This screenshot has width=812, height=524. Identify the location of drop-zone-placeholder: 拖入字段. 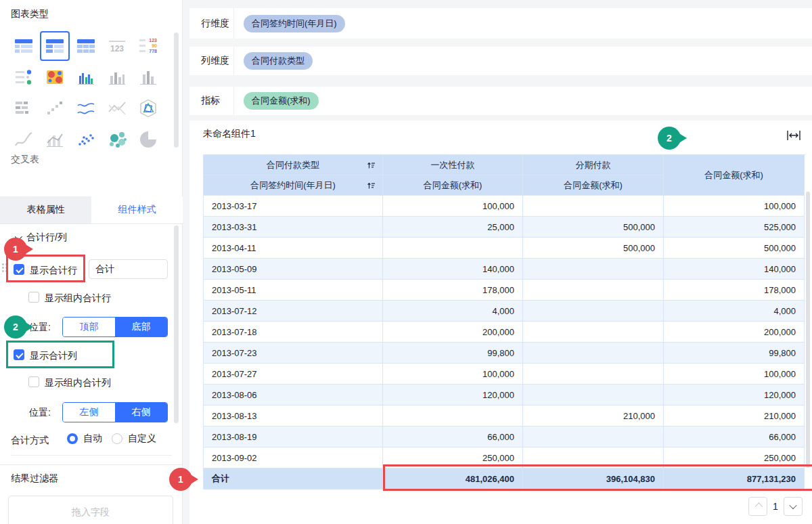
(91, 515).